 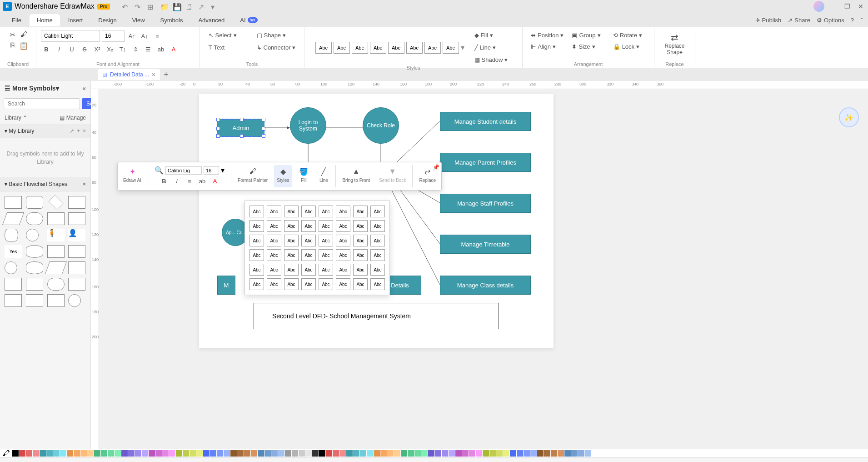 What do you see at coordinates (73, 118) in the screenshot?
I see `manage-button: ▤ Manage` at bounding box center [73, 118].